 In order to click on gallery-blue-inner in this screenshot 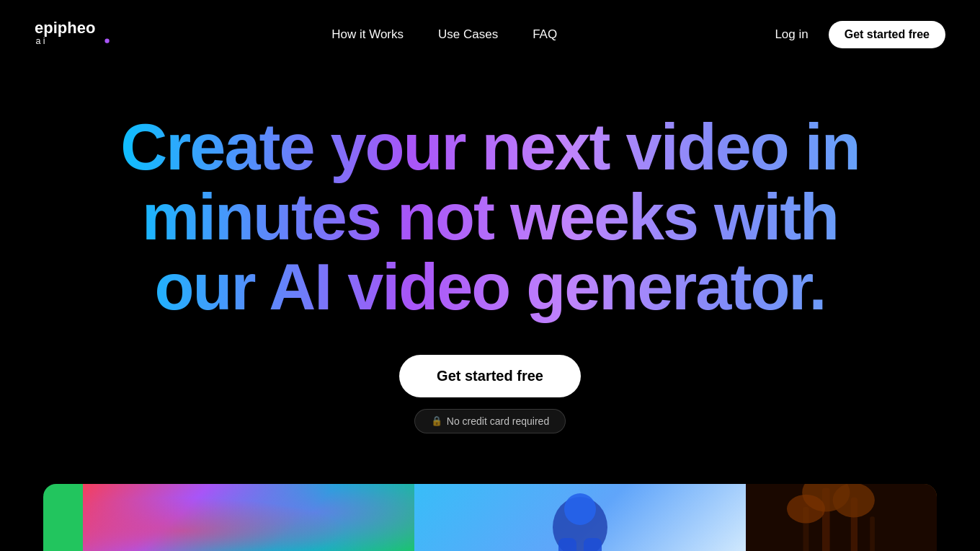, I will do `click(580, 518)`.